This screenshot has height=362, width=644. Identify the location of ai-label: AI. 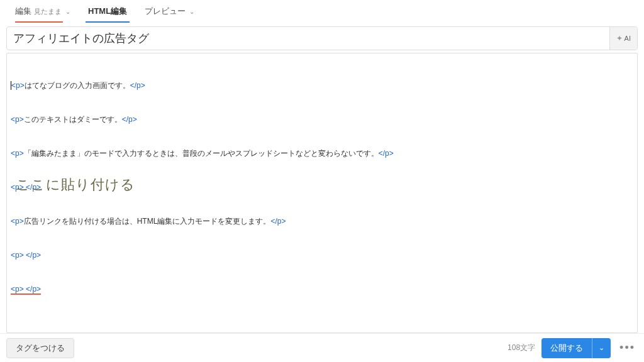
(628, 38).